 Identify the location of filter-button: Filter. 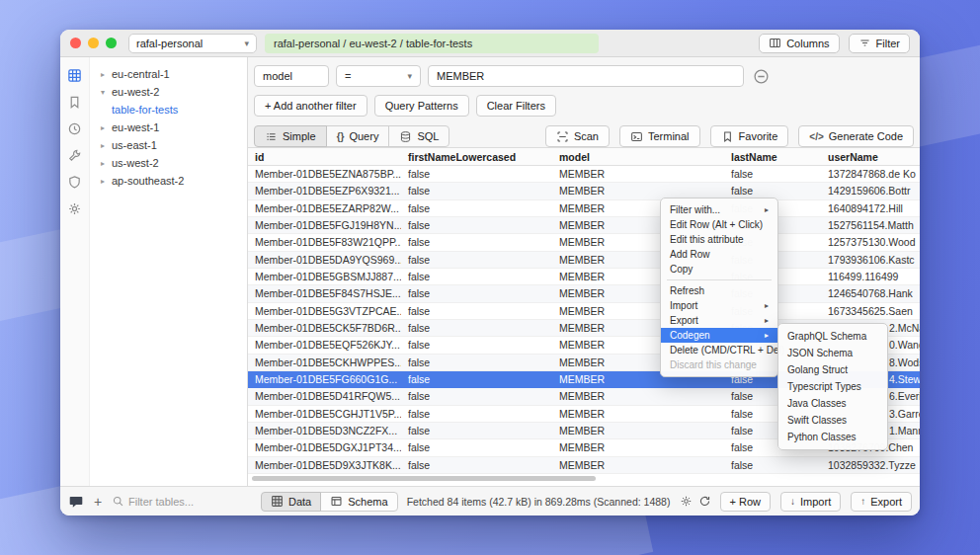
(879, 43).